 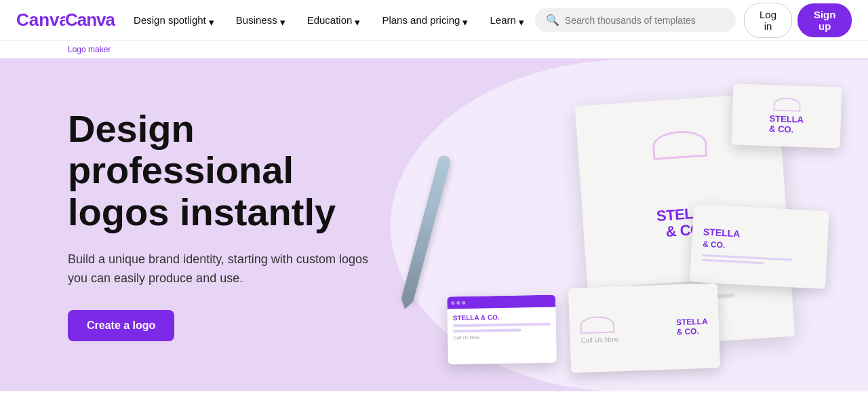 What do you see at coordinates (714, 244) in the screenshot?
I see `card1-co: & CO.` at bounding box center [714, 244].